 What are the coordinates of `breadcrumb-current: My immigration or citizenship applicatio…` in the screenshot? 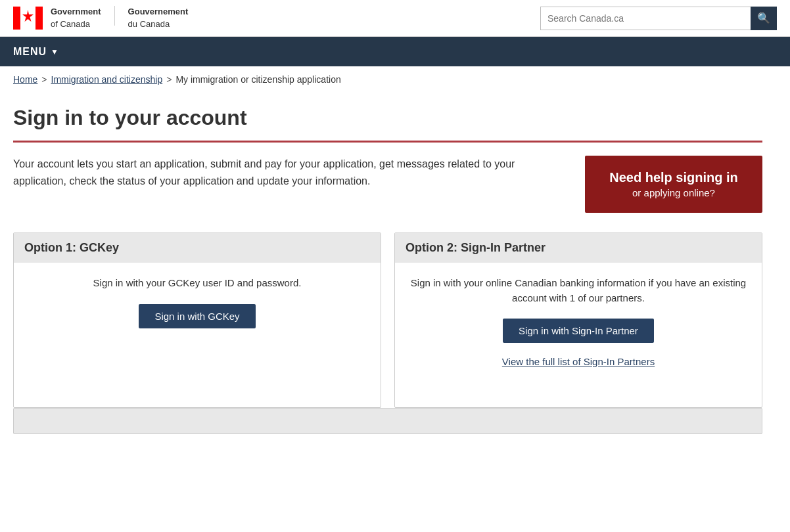 It's located at (258, 79).